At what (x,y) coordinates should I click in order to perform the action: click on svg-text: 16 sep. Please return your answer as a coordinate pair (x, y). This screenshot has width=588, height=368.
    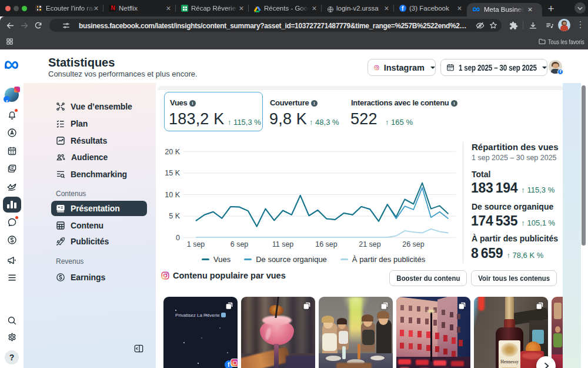
    Looking at the image, I should click on (326, 244).